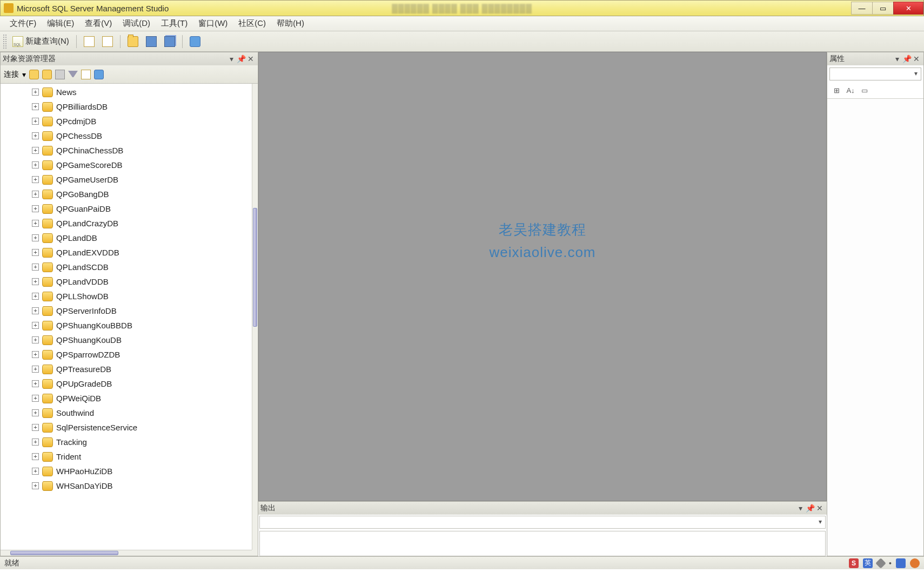  Describe the element at coordinates (60, 75) in the screenshot. I see `stop-icon` at that location.